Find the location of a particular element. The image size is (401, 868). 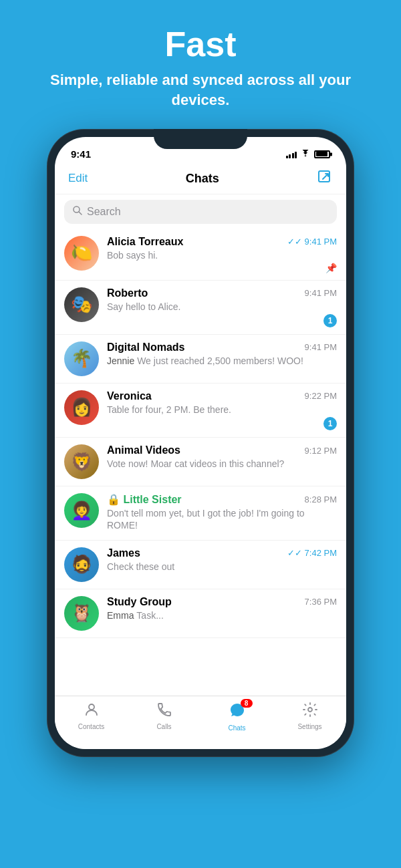

chat-preview-alicia: Bob says hi. is located at coordinates (222, 255).